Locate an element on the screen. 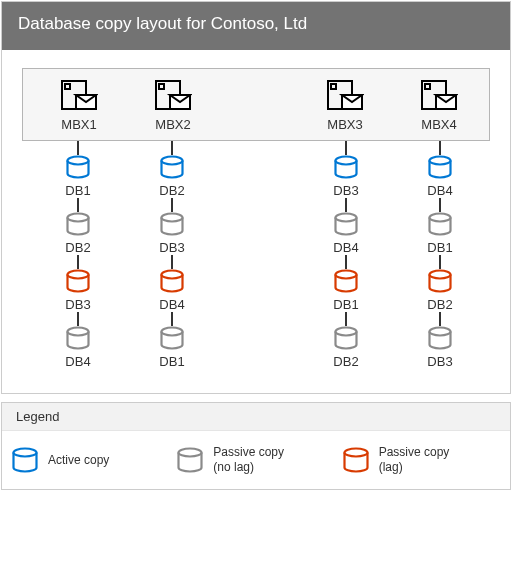  page-title: Database copy layout for Contoso, Ltd is located at coordinates (162, 24).